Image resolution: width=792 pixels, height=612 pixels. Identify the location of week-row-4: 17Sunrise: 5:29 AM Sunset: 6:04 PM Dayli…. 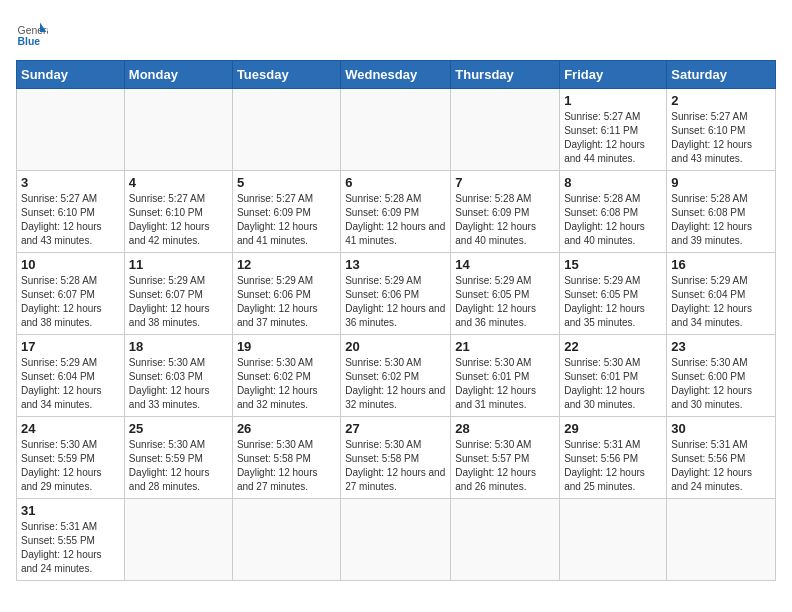
(396, 376).